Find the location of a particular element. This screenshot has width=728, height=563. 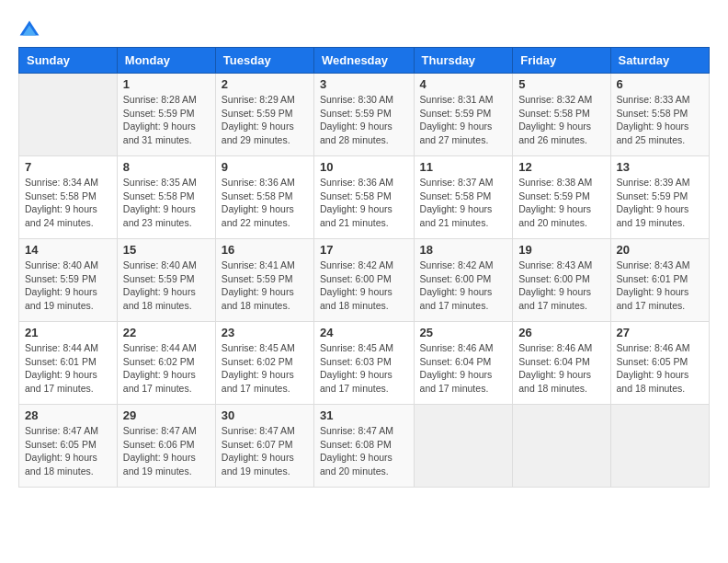

day-info: Sunrise: 8:38 AM Sunset: 5:59 PM Dayligh… is located at coordinates (561, 202).